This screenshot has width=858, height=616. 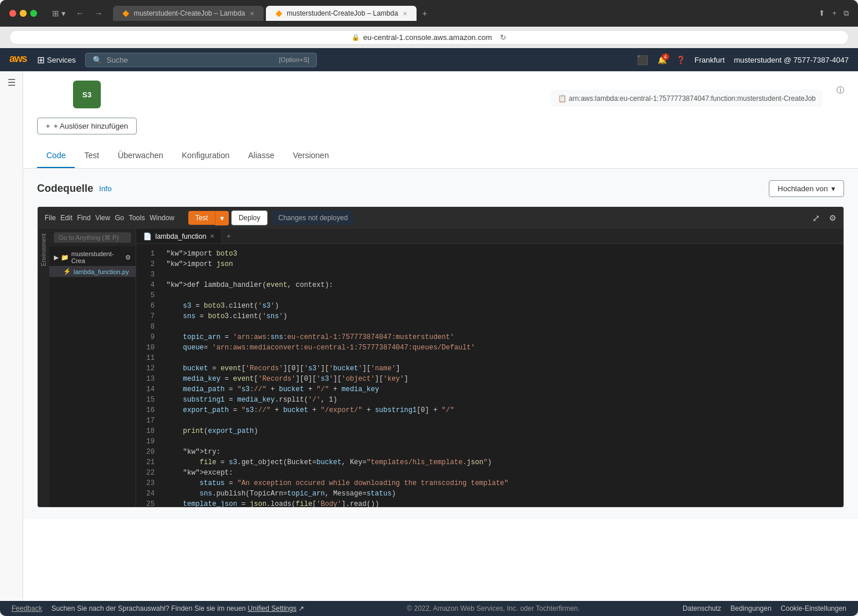 What do you see at coordinates (57, 60) in the screenshot?
I see `services-menu-btn: ⊞ Services` at bounding box center [57, 60].